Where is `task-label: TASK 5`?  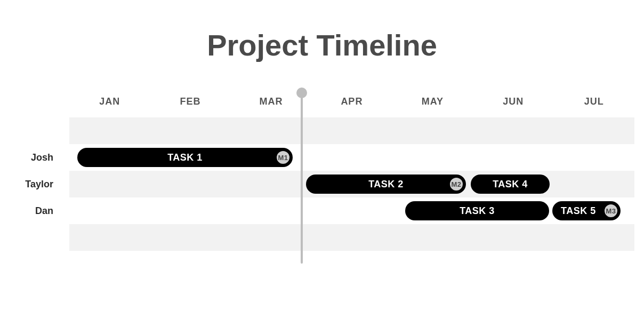
task-label: TASK 5 is located at coordinates (578, 211).